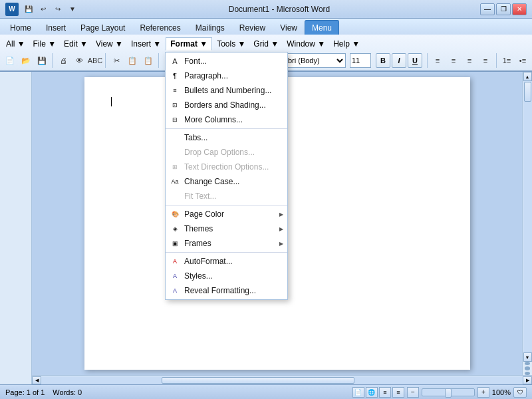 This screenshot has height=399, width=532. What do you see at coordinates (226, 276) in the screenshot?
I see `menu-item-styles: A Styles...` at bounding box center [226, 276].